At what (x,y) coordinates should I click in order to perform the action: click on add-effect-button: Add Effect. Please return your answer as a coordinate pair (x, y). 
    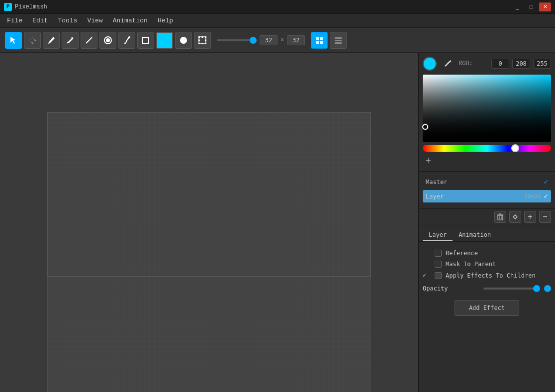
    Looking at the image, I should click on (487, 308).